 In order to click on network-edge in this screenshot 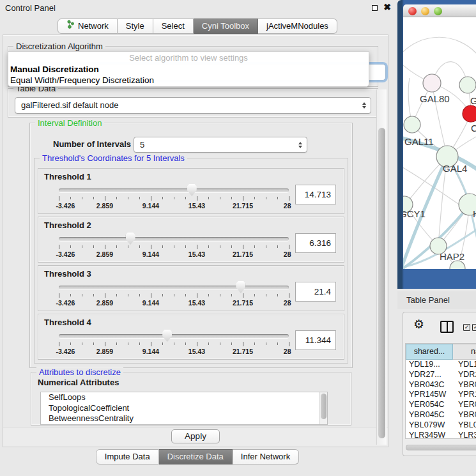, I will do `click(440, 46)`.